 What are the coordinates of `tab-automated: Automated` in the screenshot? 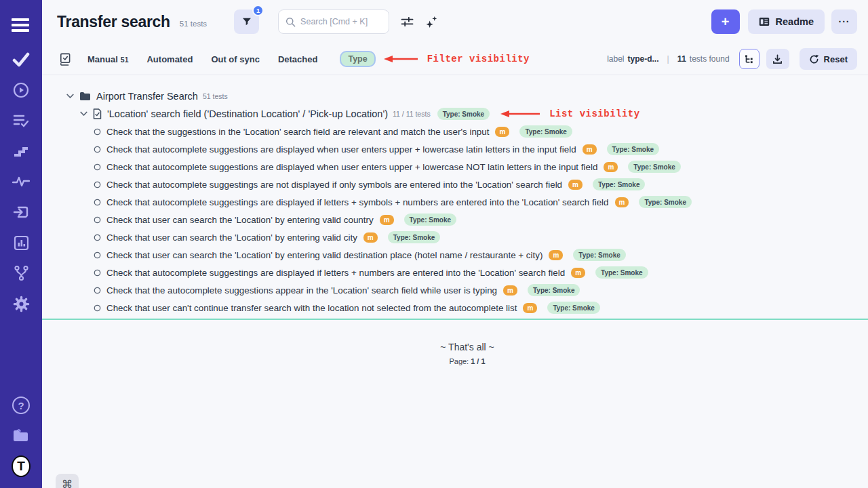 It's located at (170, 60).